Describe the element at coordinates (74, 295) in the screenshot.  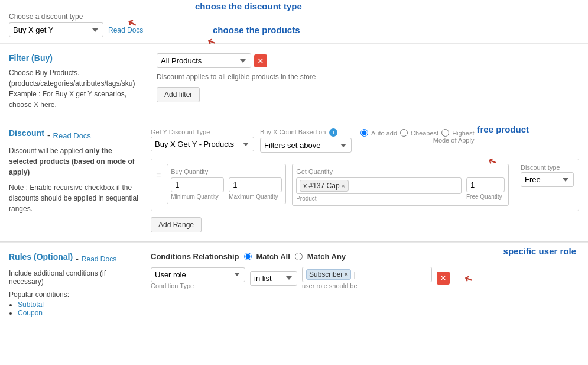
I see `popular-label: Popular conditions:` at that location.